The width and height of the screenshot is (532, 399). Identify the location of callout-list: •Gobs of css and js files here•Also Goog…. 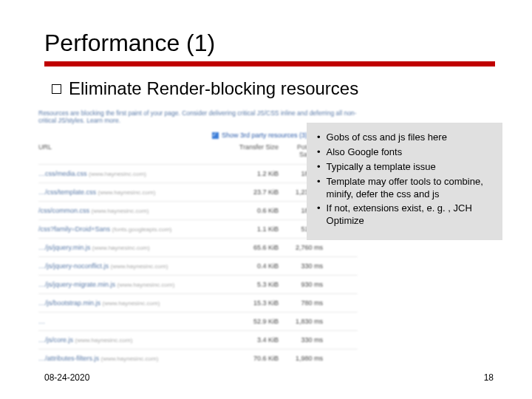
(405, 180).